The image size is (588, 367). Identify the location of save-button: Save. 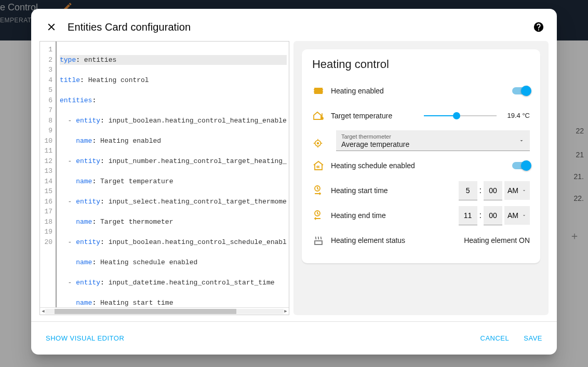
(533, 338).